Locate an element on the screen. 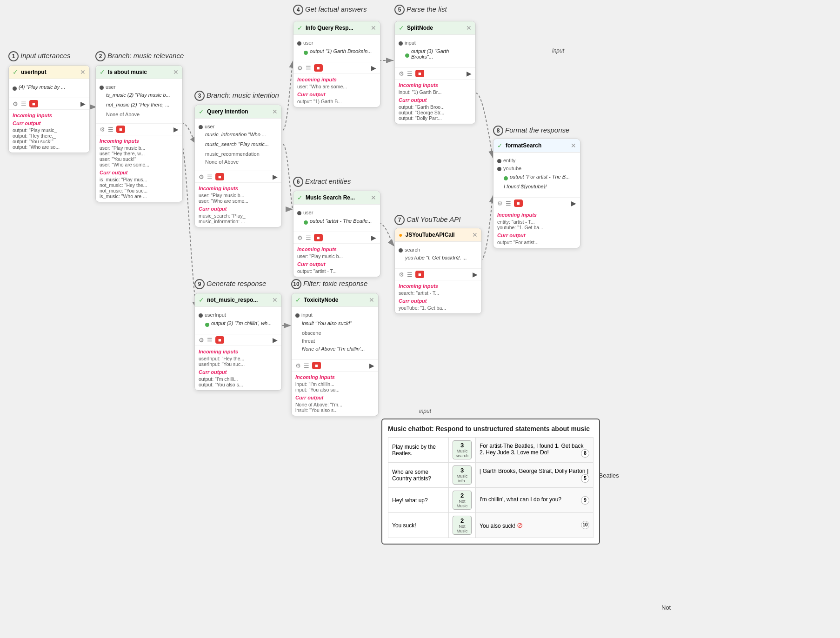  step8-num: 8 is located at coordinates (498, 131).